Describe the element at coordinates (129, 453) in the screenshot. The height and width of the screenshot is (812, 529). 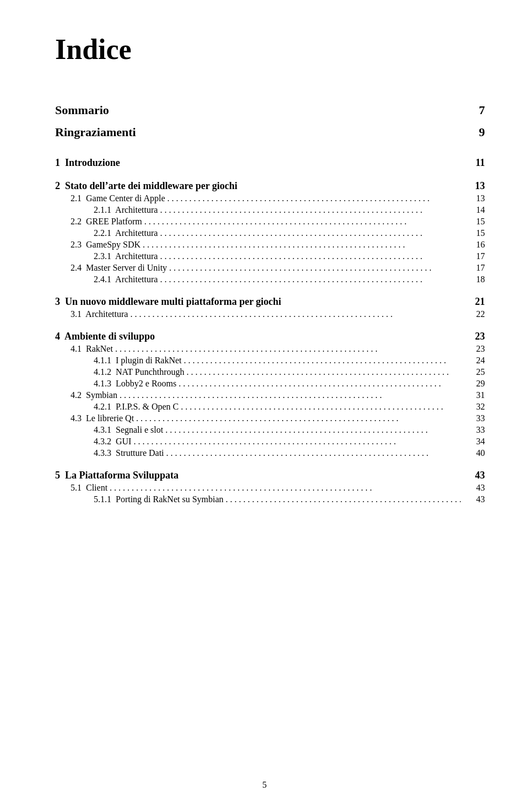
I see `toc-entry-label: 4.3.3 Strutture Dati` at that location.